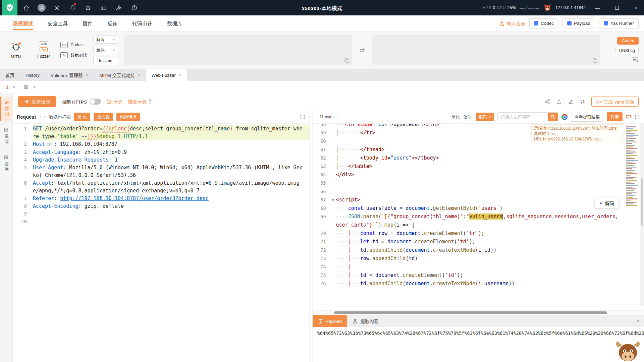 The image size is (644, 362). Describe the element at coordinates (471, 313) in the screenshot. I see `scrollbar-thumb` at that location.